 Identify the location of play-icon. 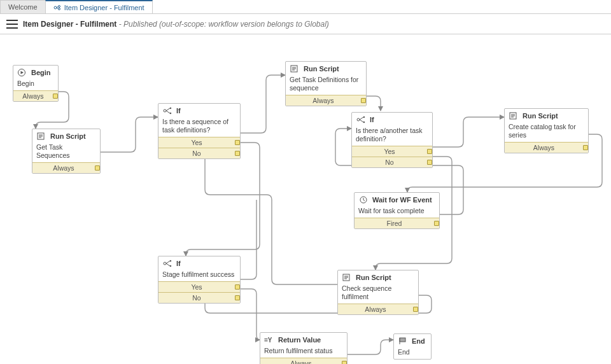
(22, 73).